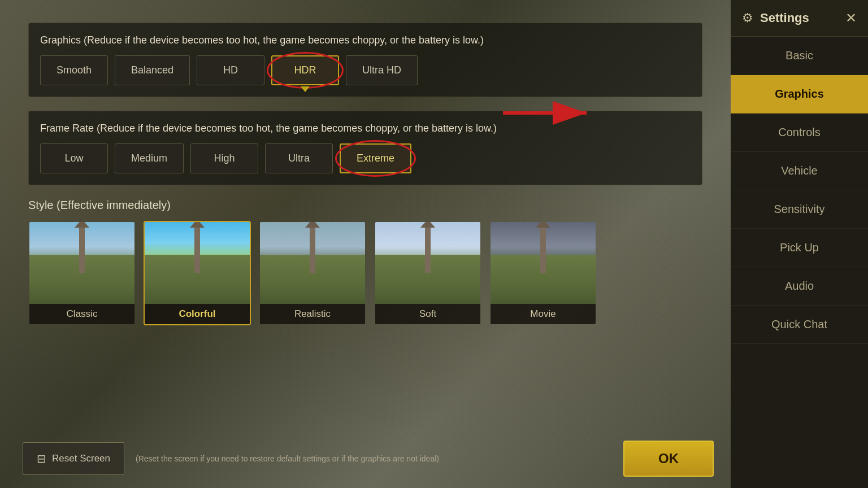 The image size is (868, 488). Describe the element at coordinates (224, 158) in the screenshot. I see `high-btn: High` at that location.